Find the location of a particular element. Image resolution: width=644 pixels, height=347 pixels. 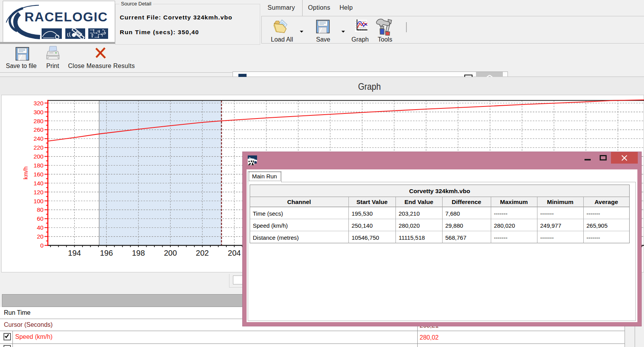

svg-text: 220 is located at coordinates (38, 148).